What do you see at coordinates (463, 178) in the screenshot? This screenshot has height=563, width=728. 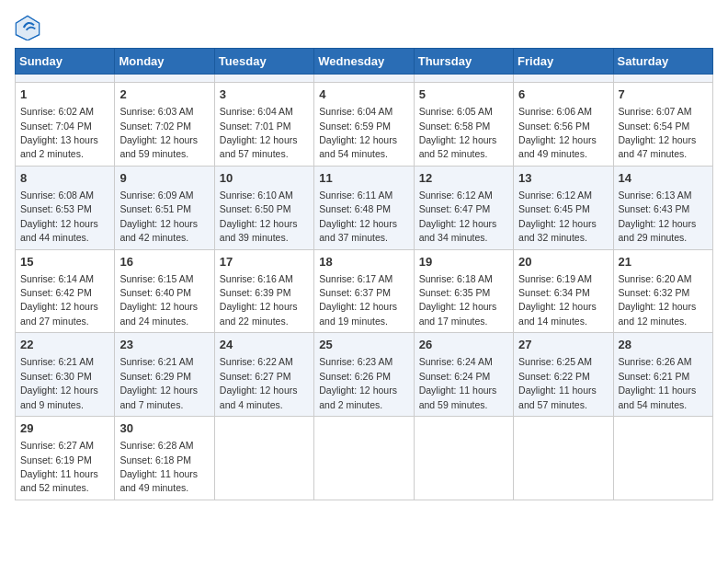 I see `day-number: 12` at bounding box center [463, 178].